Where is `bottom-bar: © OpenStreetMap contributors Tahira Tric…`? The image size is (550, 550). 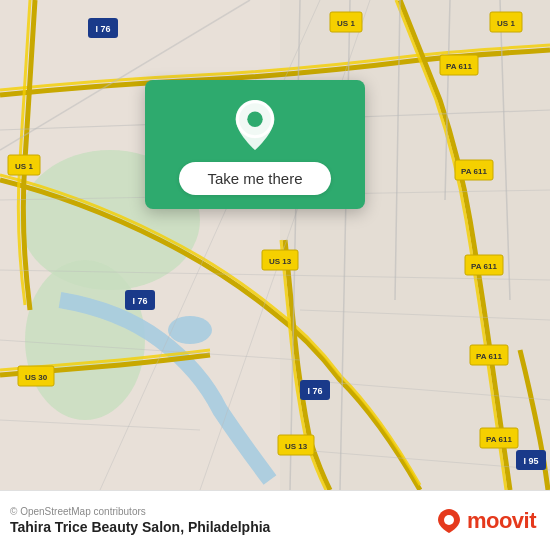
bottom-bar: © OpenStreetMap contributors Tahira Tric… is located at coordinates (275, 520).